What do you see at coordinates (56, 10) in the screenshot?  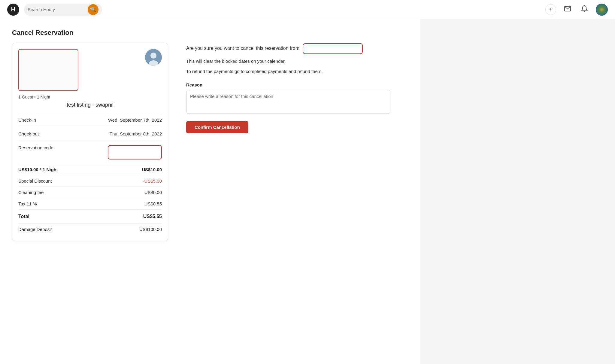 I see `search-input` at bounding box center [56, 10].